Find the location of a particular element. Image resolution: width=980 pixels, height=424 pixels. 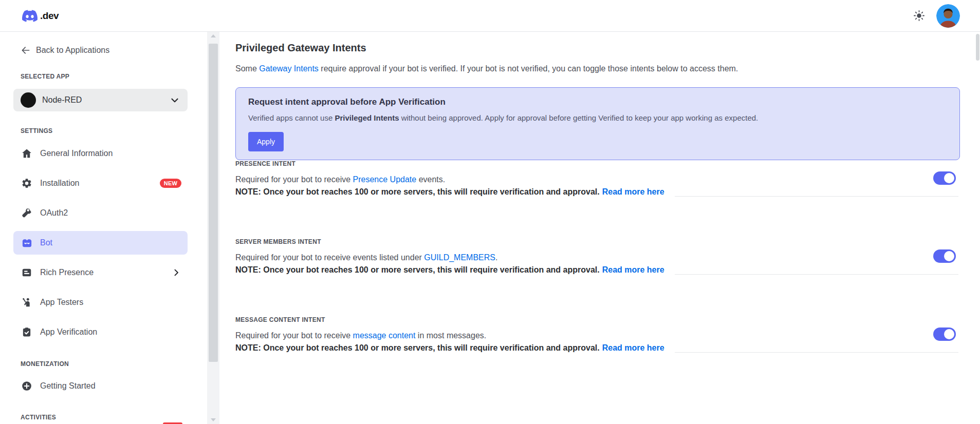

presence-intent-toggle is located at coordinates (945, 178).